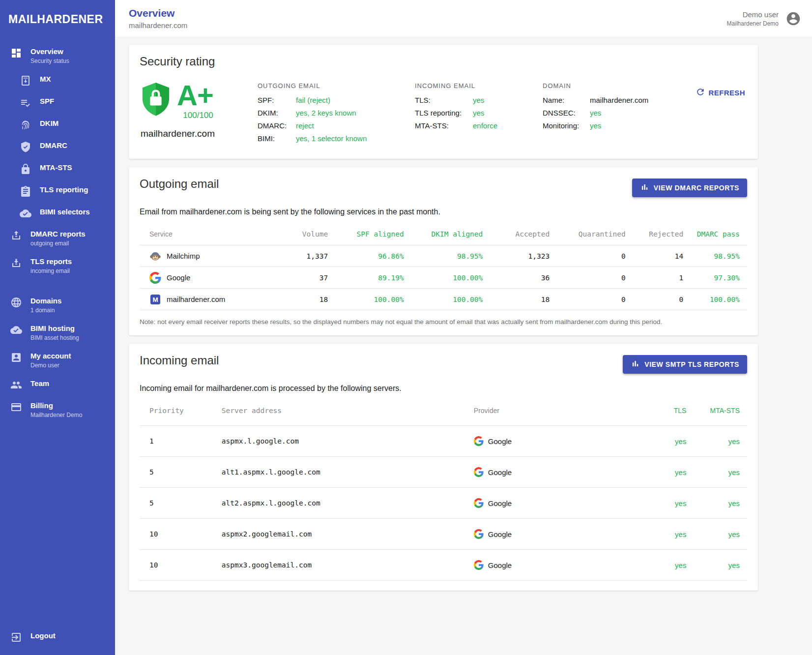 The height and width of the screenshot is (655, 812). What do you see at coordinates (50, 56) in the screenshot?
I see `sidebar-item-text: OverviewSecurity status` at bounding box center [50, 56].